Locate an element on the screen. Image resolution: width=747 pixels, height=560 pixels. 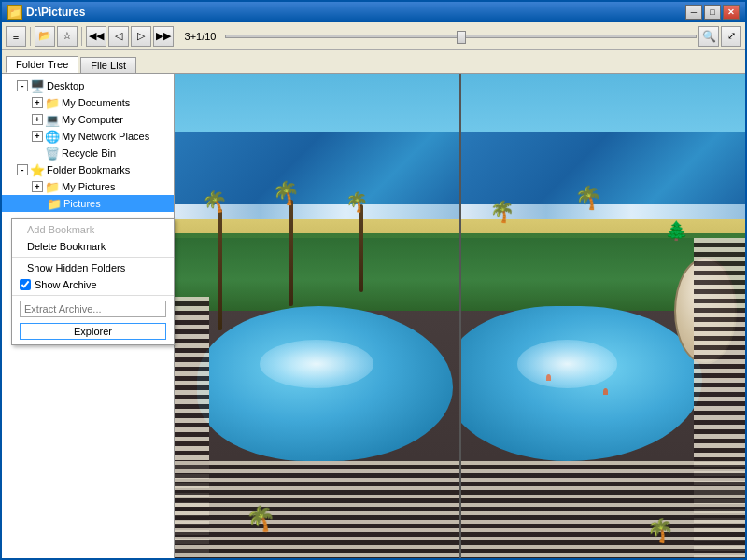
toolbar-menu-button: ≡ is located at coordinates (16, 36).